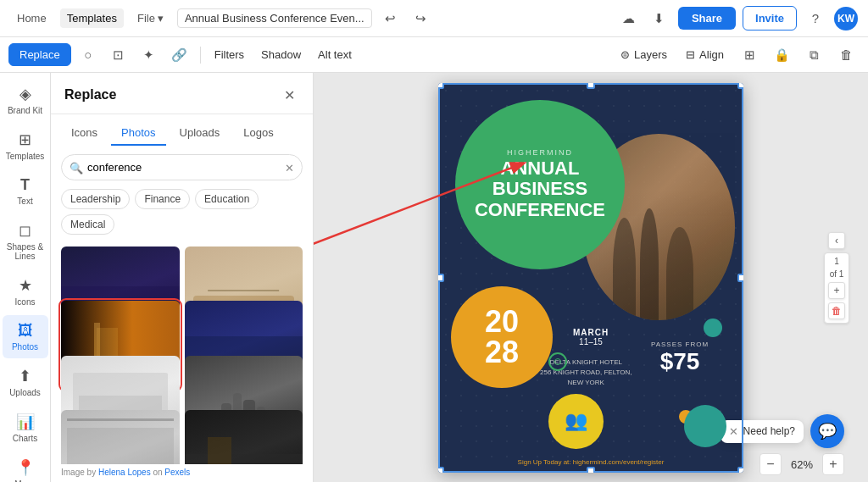 The height and width of the screenshot is (482, 868). I want to click on layers-label: Layers, so click(651, 54).